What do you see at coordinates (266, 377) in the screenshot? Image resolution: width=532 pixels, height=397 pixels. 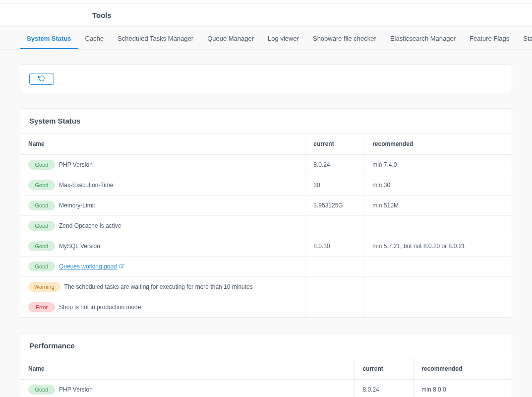 I see `performance-table: Name current recommended GoodPHP Version…` at bounding box center [266, 377].